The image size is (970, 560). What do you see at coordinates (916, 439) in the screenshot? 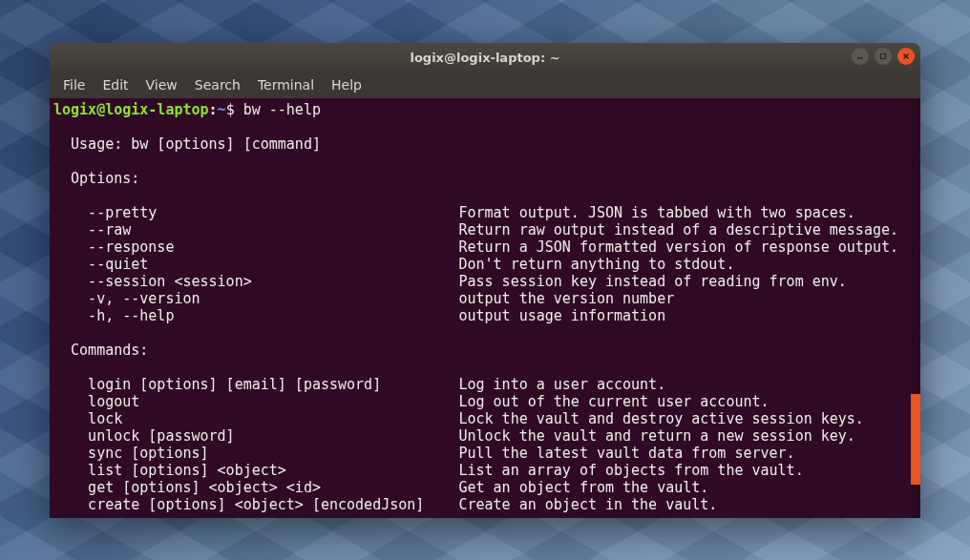
I see `scrollbar-thumb` at bounding box center [916, 439].